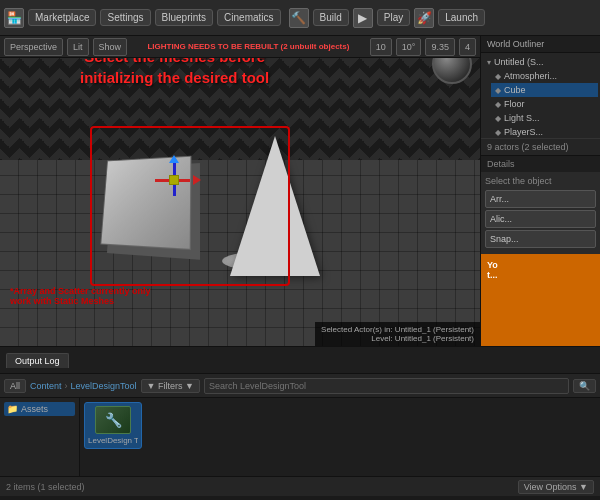 This screenshot has height=500, width=600. Describe the element at coordinates (125, 18) in the screenshot. I see `settings-button: Settings` at that location.